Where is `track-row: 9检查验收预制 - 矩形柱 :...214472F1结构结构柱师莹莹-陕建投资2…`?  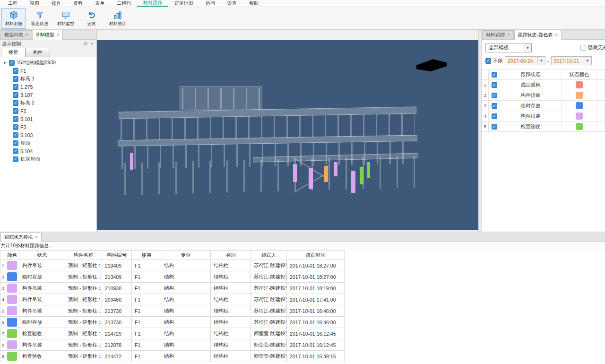 track-row: 9检查验收预制 - 矩形柱 :...214472F1结构结构柱师莹莹-陕建投资2… is located at coordinates (173, 356).